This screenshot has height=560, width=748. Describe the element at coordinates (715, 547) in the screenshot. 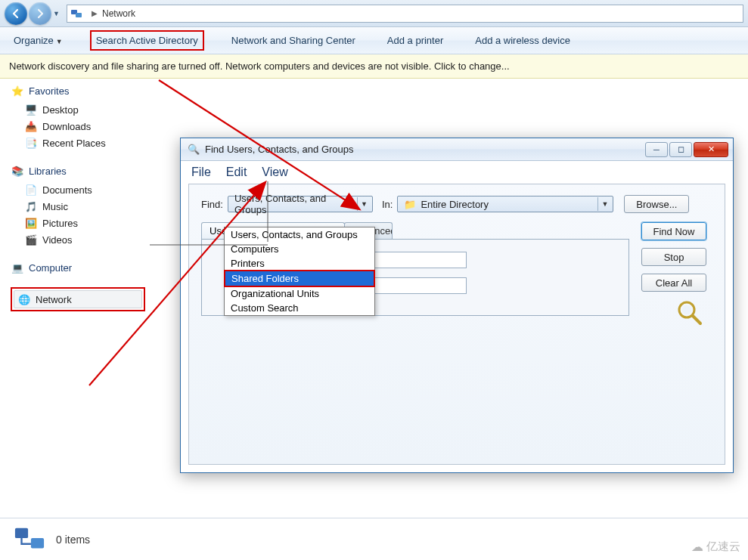

I see `watermark: ☁ 亿速云` at that location.